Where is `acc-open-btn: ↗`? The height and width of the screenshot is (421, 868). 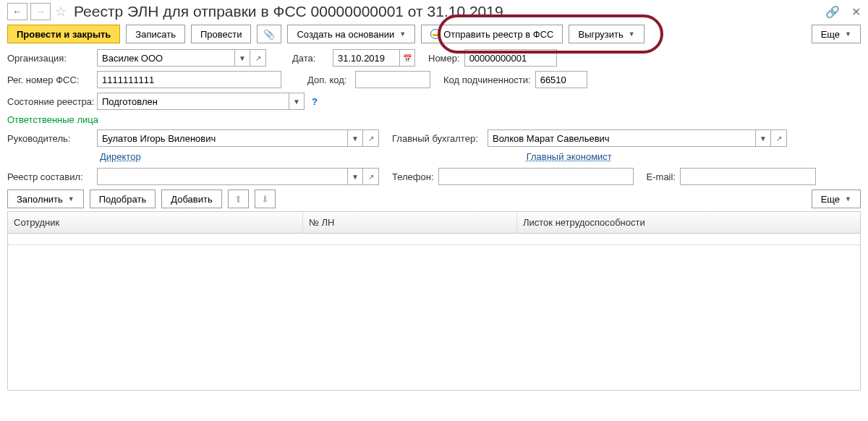
acc-open-btn: ↗ is located at coordinates (779, 138).